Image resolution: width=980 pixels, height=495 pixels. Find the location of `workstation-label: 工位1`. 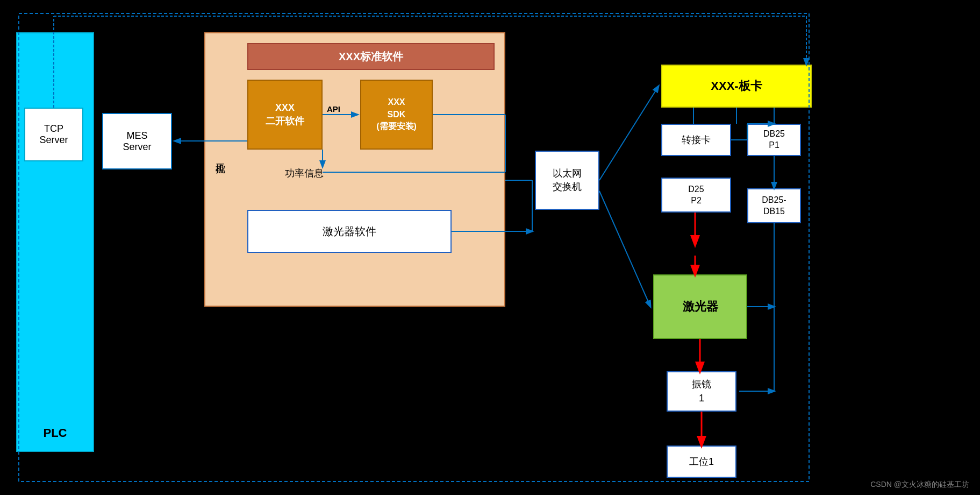

workstation-label: 工位1 is located at coordinates (702, 462).